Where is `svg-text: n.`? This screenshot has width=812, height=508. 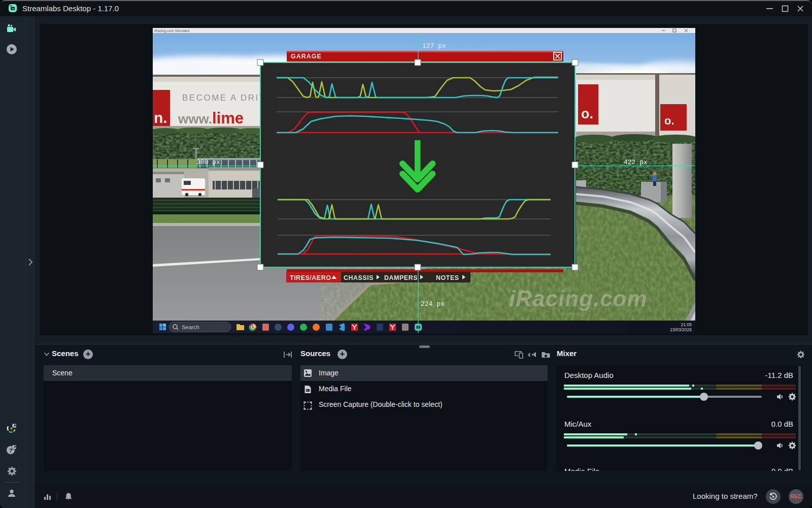 svg-text: n. is located at coordinates (160, 118).